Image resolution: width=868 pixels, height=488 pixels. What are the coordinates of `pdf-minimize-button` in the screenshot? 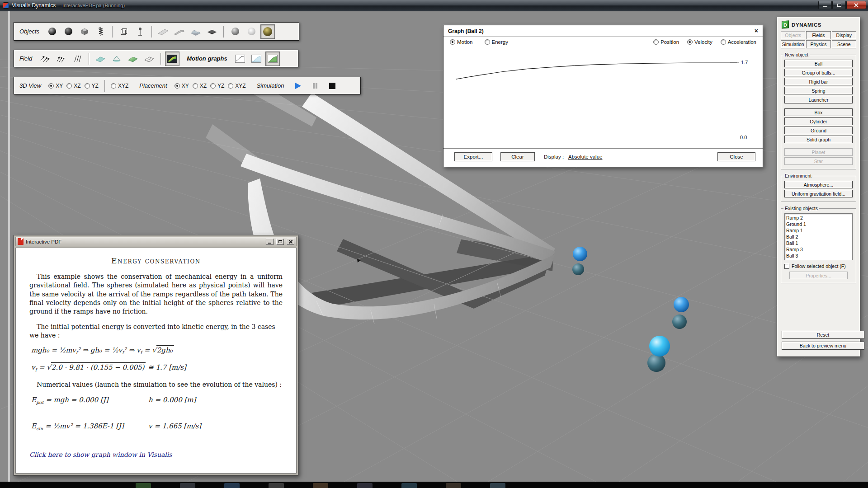 It's located at (269, 242).